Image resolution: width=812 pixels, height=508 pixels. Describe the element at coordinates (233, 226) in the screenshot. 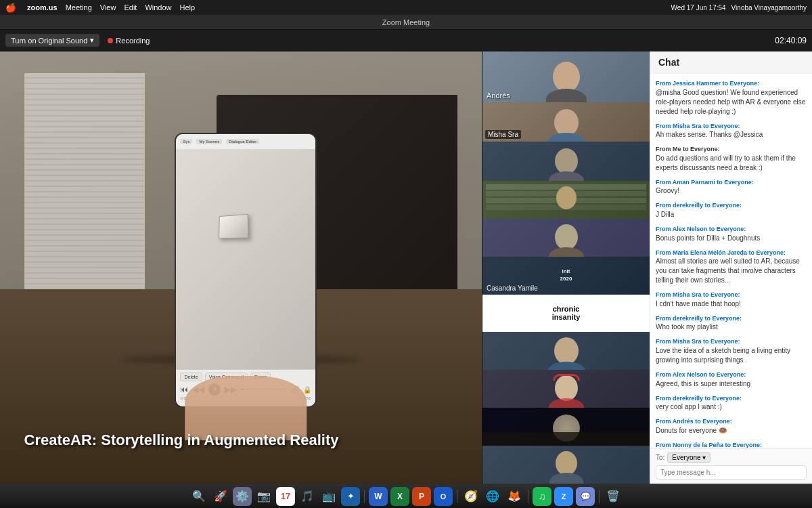

I see `ar-box-object` at that location.